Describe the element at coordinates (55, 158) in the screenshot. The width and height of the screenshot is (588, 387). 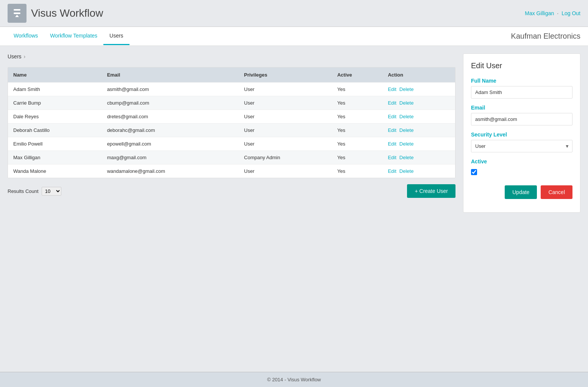
I see `cell-name: Max Gilligan` at that location.